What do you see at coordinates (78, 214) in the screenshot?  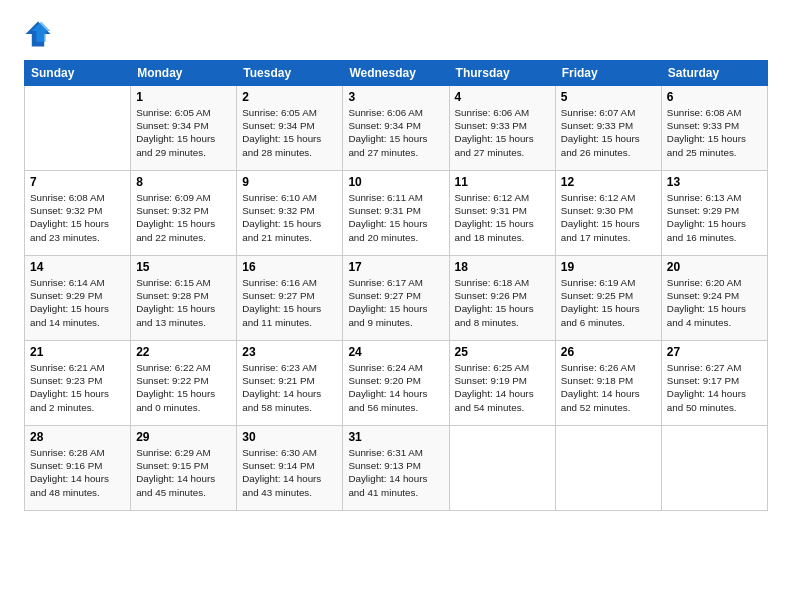 I see `day-cell: 7Sunrise: 6:08 AMSunset: 9:32 PMDaylight…` at bounding box center [78, 214].